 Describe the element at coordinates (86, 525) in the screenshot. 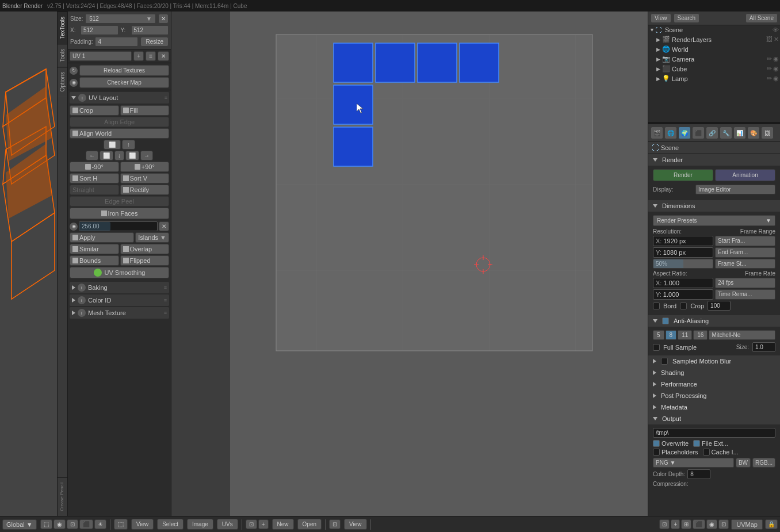

I see `viewport-render-btn: ⬛` at that location.